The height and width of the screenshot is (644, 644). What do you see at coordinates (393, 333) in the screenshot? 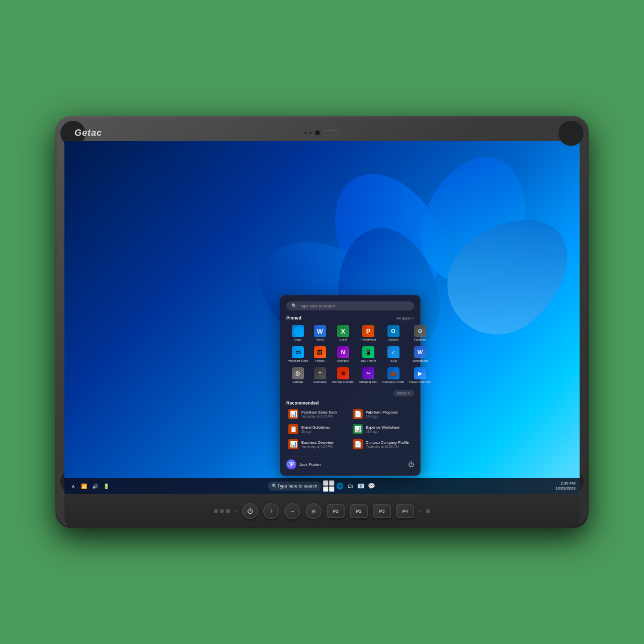
I see `app-outlook: O Outlook` at bounding box center [393, 333].